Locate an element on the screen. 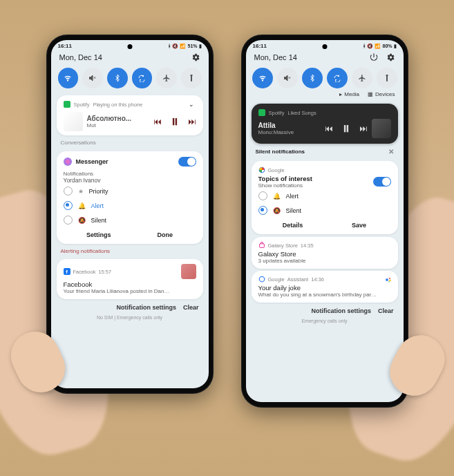 This screenshot has height=476, width=454. details-button: Details is located at coordinates (293, 225).